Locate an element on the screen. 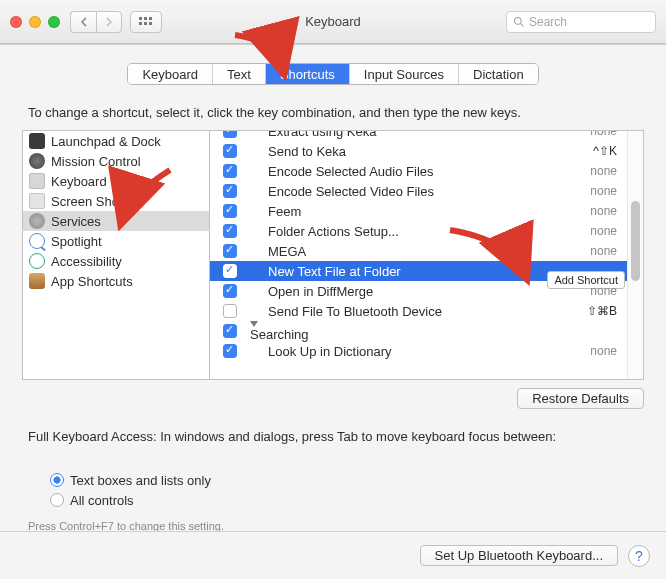  scrollbar-thumb is located at coordinates (636, 241).